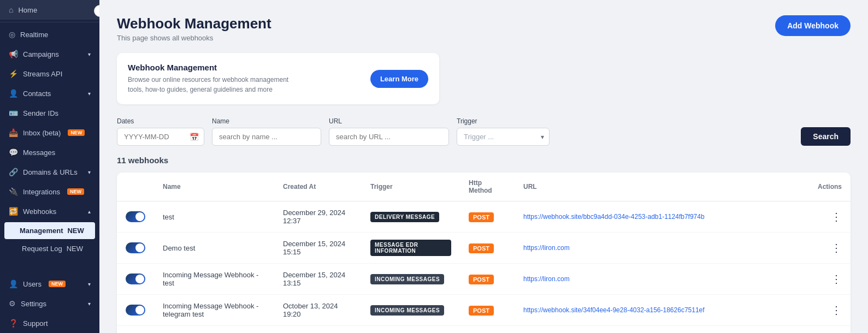  I want to click on realtime-icon: ◎, so click(12, 34).